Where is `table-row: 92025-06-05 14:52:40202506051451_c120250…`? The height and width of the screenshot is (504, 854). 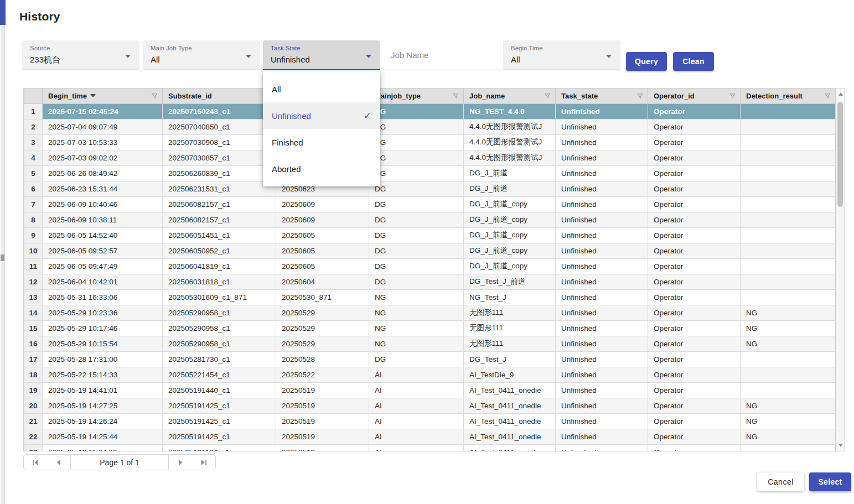 table-row: 92025-06-05 14:52:40202506051451_c120250… is located at coordinates (430, 235).